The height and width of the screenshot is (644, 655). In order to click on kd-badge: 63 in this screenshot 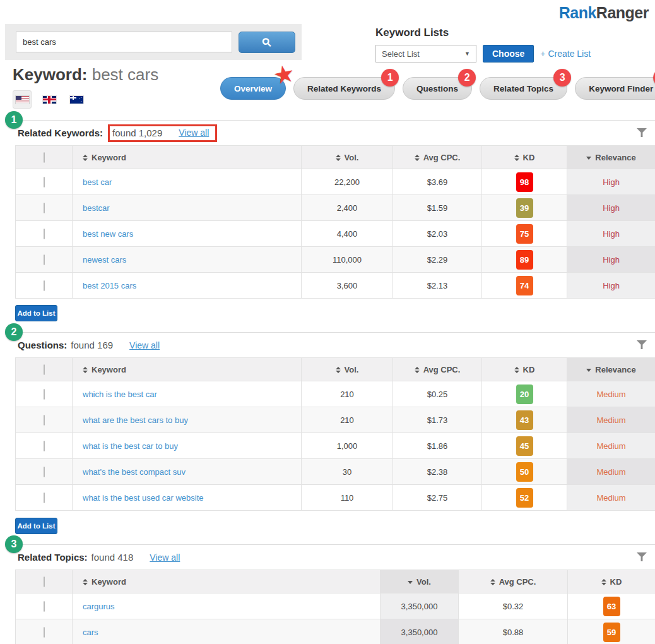, I will do `click(612, 606)`.